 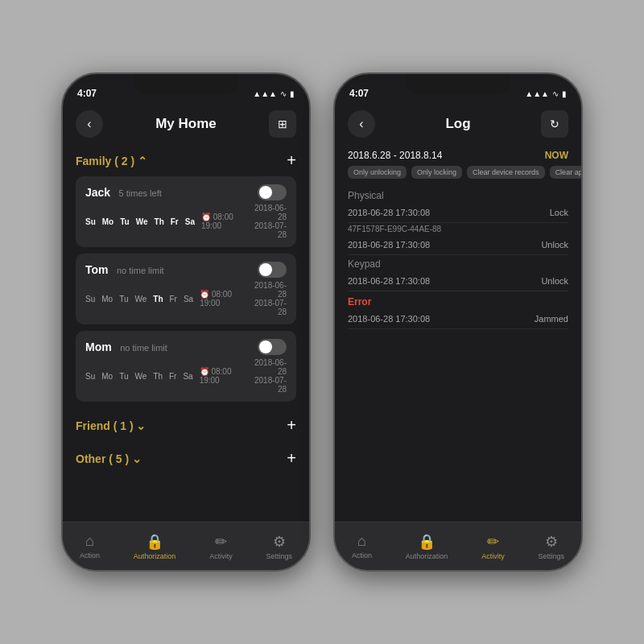 What do you see at coordinates (291, 161) in the screenshot?
I see `family-add-button: +` at bounding box center [291, 161].